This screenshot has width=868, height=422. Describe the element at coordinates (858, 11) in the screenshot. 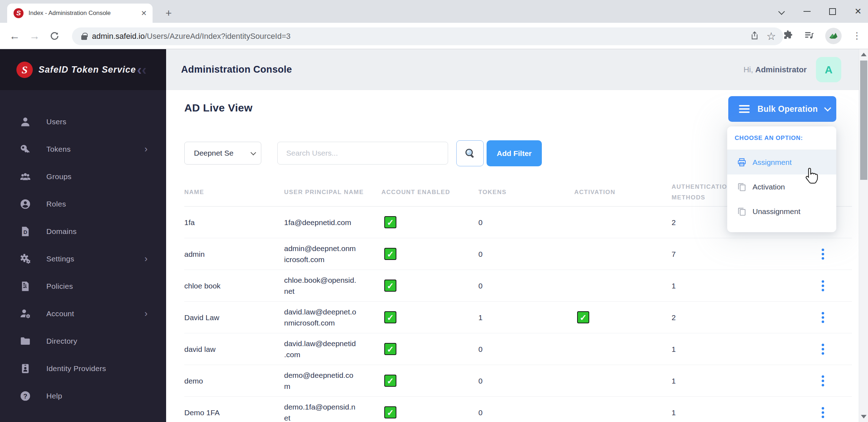

I see `window-close-icon: ✕` at that location.